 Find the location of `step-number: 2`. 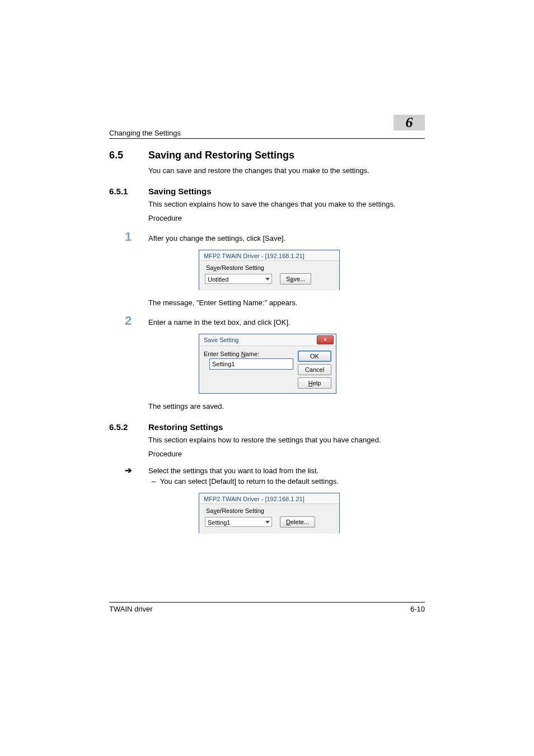

step-number: 2 is located at coordinates (129, 321).